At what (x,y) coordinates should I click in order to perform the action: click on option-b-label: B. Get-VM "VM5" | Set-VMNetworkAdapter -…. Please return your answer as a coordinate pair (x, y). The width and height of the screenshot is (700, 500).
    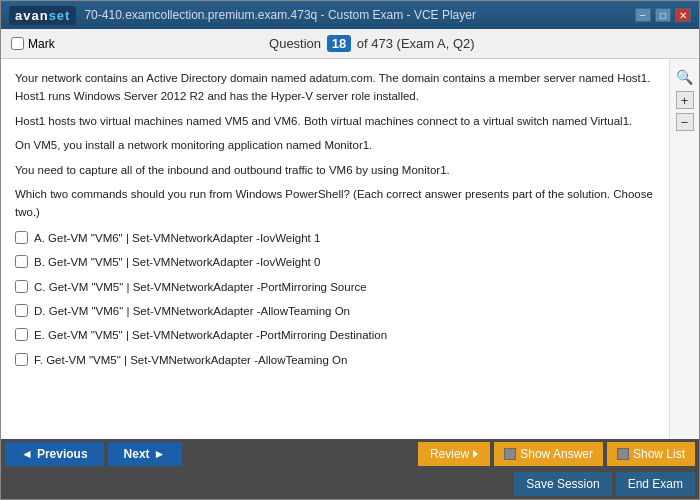
    Looking at the image, I should click on (177, 262).